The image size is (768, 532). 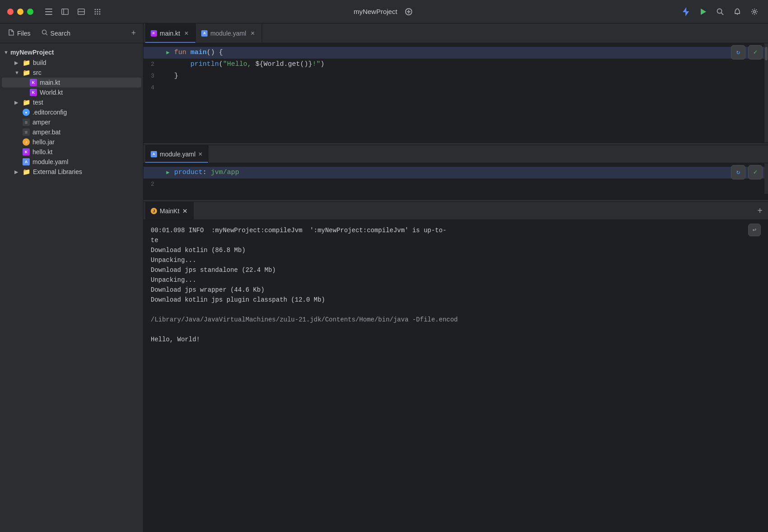 What do you see at coordinates (456, 33) in the screenshot?
I see `editor-tab-bar: K main.kt ✕ A module.yaml ✕` at bounding box center [456, 33].